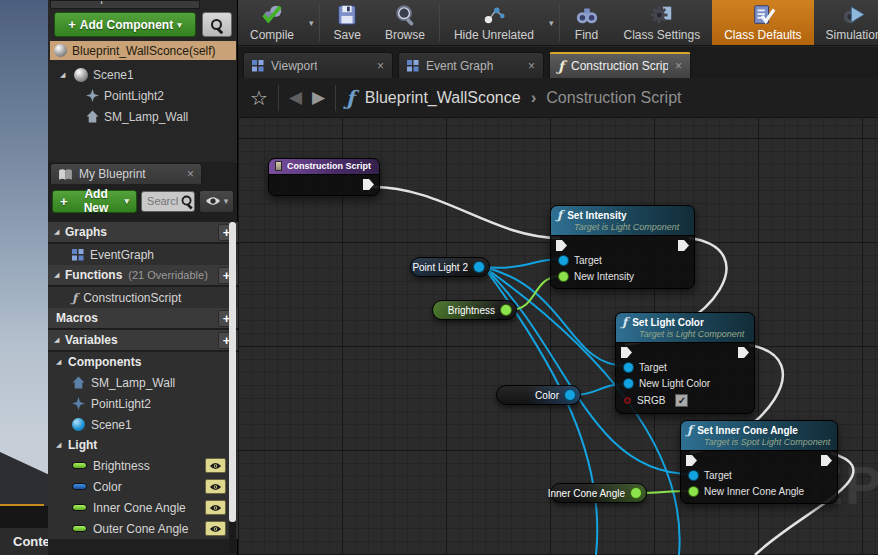 Image resolution: width=878 pixels, height=555 pixels. Describe the element at coordinates (128, 201) in the screenshot. I see `chevron-down-icon: ▾` at that location.